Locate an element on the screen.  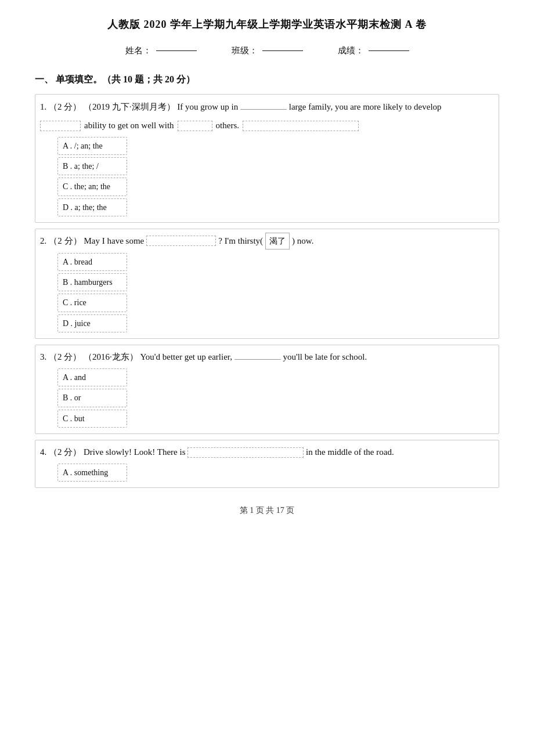
q1-blank4 is located at coordinates (301, 126).